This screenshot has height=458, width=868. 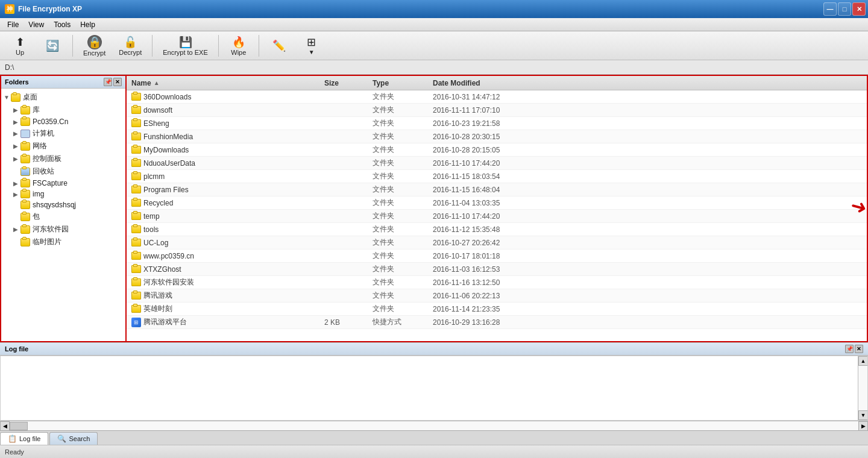 What do you see at coordinates (74, 439) in the screenshot?
I see `tab-search: 🔍 Search` at bounding box center [74, 439].